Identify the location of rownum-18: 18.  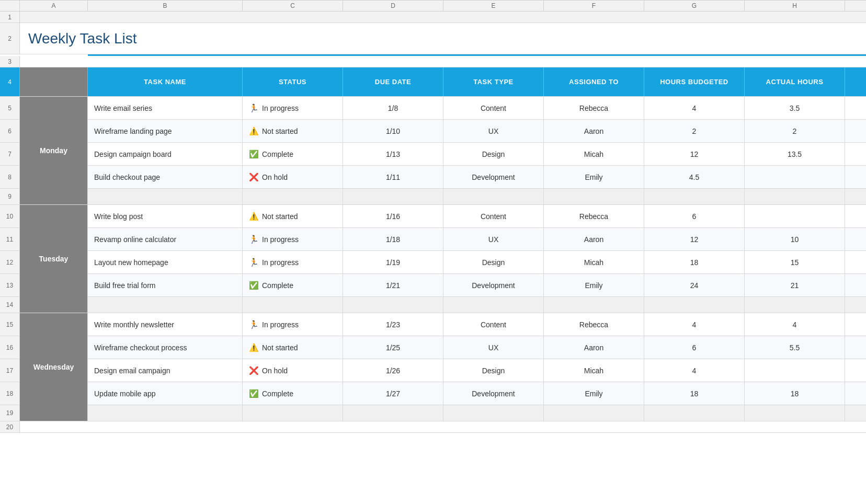
(9, 394).